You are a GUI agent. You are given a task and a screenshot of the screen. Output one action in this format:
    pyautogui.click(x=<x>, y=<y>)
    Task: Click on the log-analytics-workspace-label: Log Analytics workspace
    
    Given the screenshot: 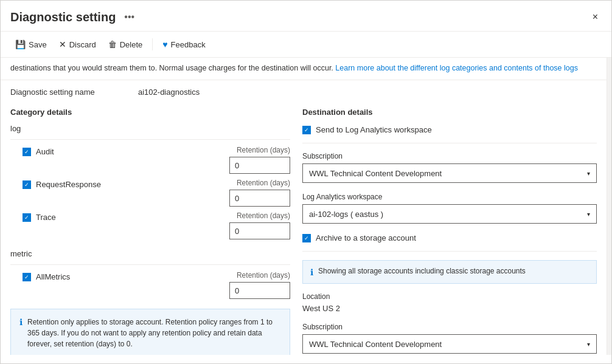 What is the action you would take?
    pyautogui.click(x=450, y=197)
    